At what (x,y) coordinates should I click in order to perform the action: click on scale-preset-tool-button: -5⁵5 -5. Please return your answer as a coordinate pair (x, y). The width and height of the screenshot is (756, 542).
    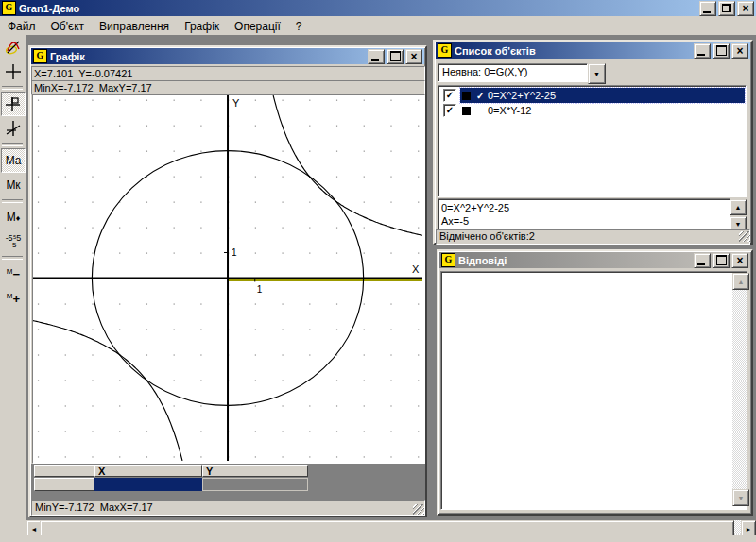
    Looking at the image, I should click on (13, 242).